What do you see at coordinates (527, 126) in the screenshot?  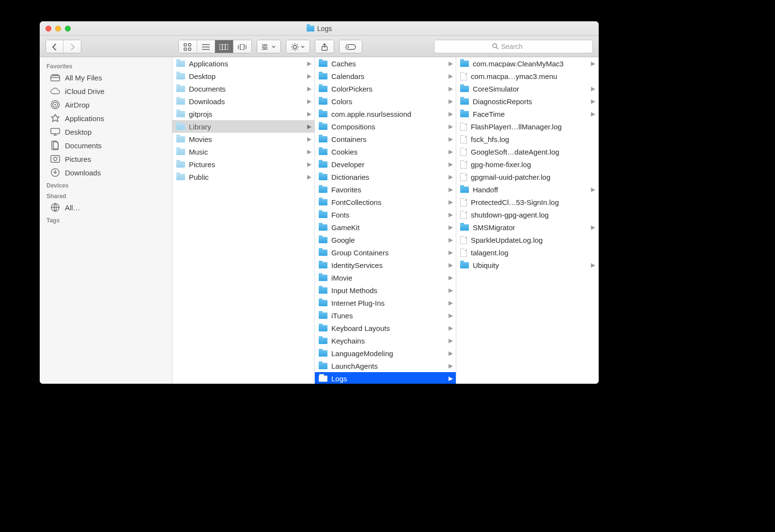 I see `list-item: FlashPlayerI…llManager.log` at bounding box center [527, 126].